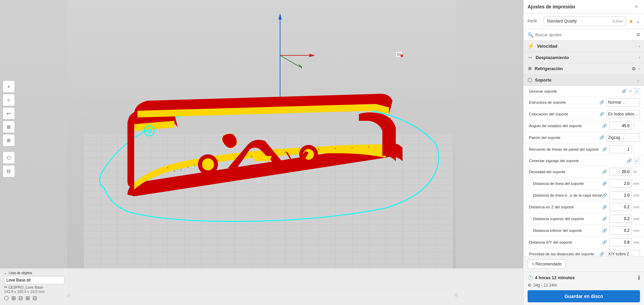  Describe the element at coordinates (621, 149) in the screenshot. I see `recuento-input` at that location.